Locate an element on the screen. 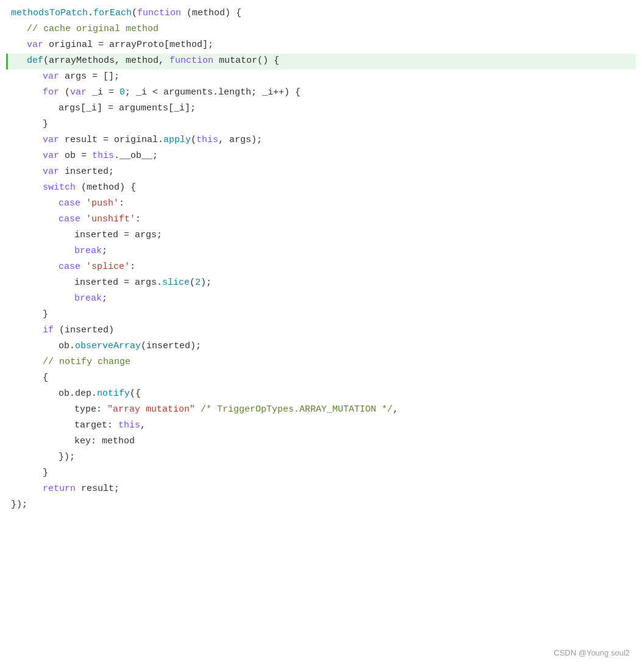  token-plain: { is located at coordinates (45, 378).